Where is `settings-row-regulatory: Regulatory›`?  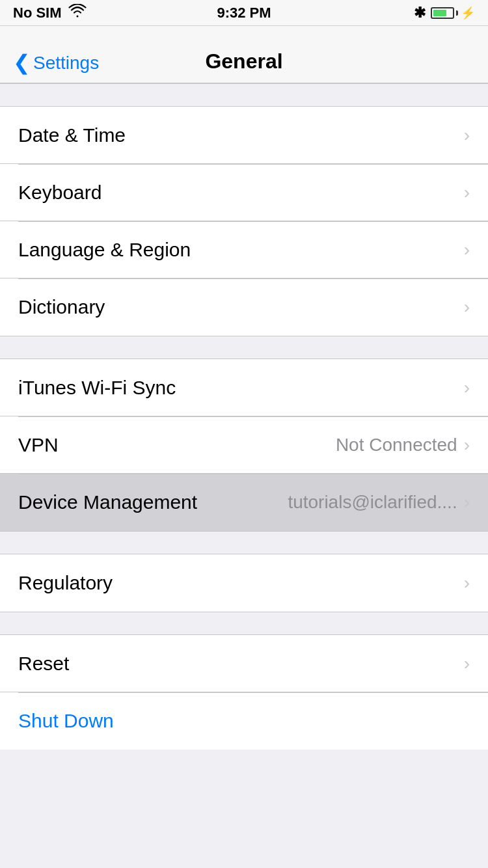 settings-row-regulatory: Regulatory› is located at coordinates (244, 583).